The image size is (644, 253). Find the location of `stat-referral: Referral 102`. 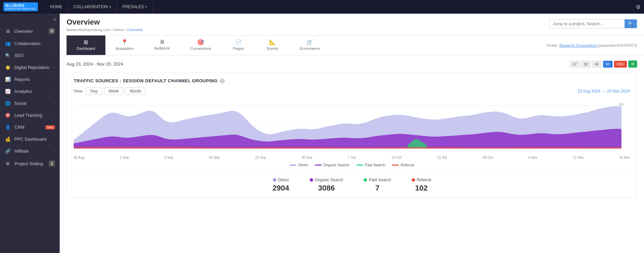

stat-referral: Referral 102 is located at coordinates (422, 185).